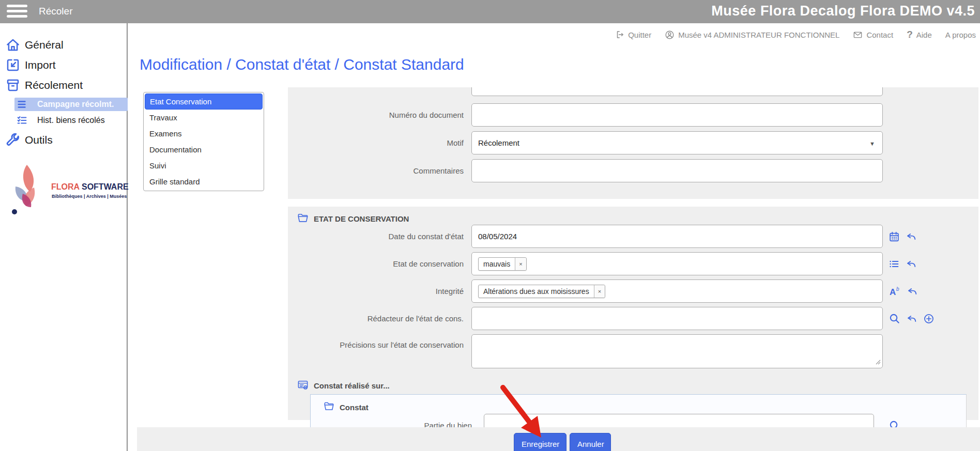 This screenshot has height=451, width=980. What do you see at coordinates (67, 195) in the screenshot?
I see `flora-software-logo: FLORA SOFTWARE Bibliothèques | Archives …` at bounding box center [67, 195].